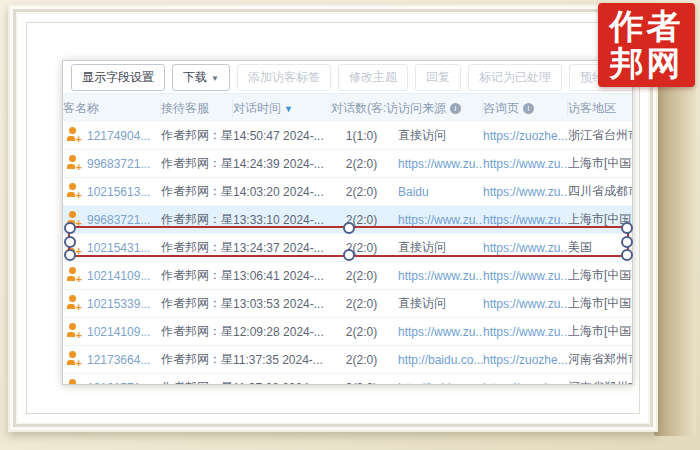  What do you see at coordinates (282, 192) in the screenshot?
I see `cell-time: 14:03:20 2024-...` at bounding box center [282, 192].